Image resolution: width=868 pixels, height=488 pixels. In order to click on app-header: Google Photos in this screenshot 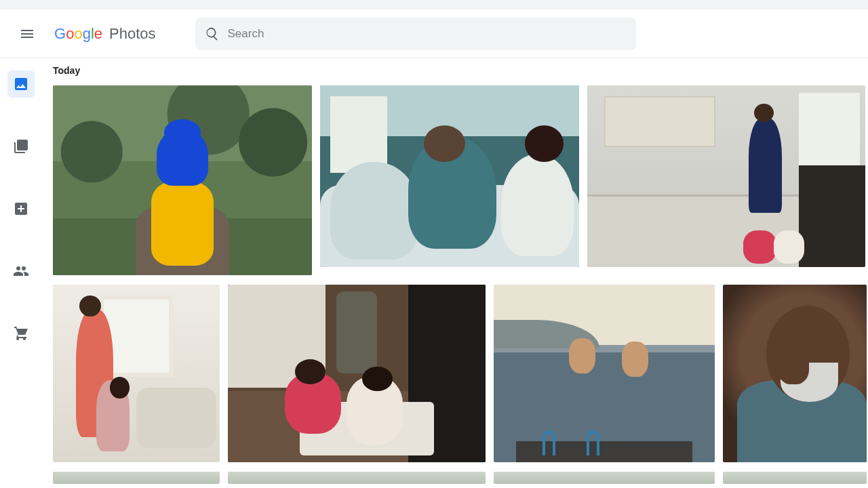, I will do `click(434, 34)`.